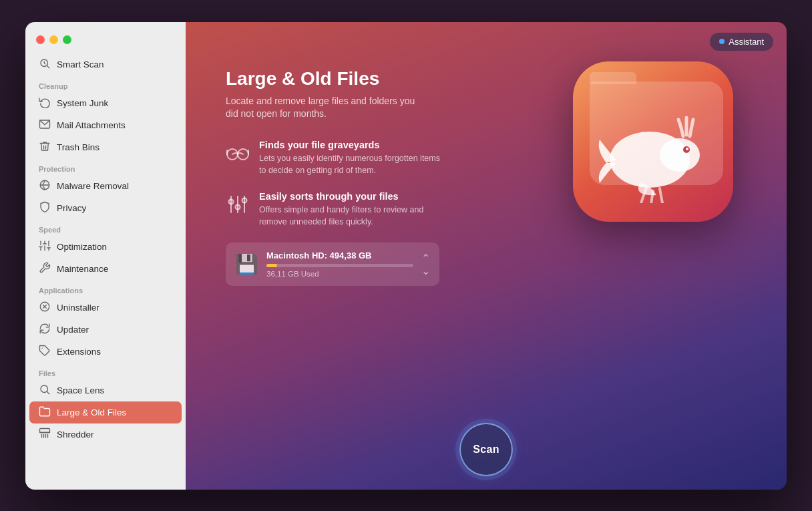 This screenshot has width=812, height=511. I want to click on shredder-icon, so click(45, 434).